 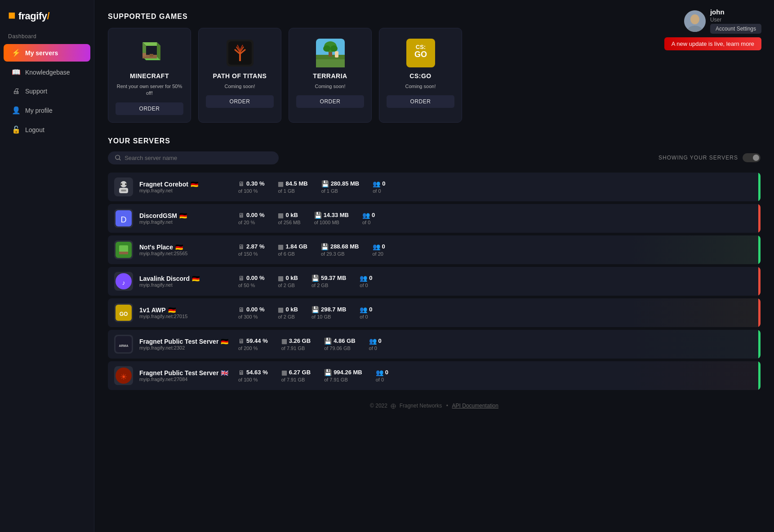 I want to click on pot-desc: Coming soon!, so click(x=240, y=86).